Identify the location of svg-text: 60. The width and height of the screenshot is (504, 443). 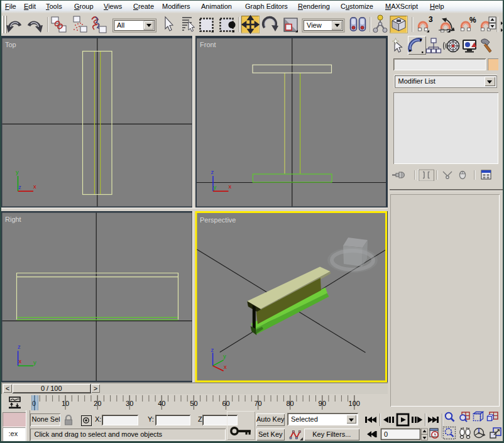
(226, 403).